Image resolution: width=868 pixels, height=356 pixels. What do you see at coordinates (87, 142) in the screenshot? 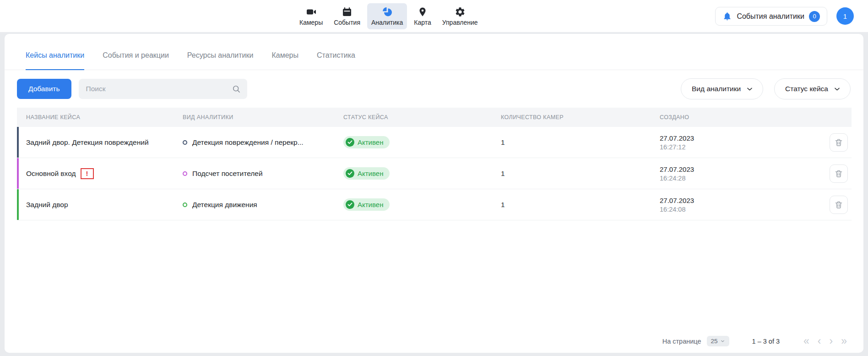
I see `case-name: Задний двор. Детекция повреждений` at bounding box center [87, 142].